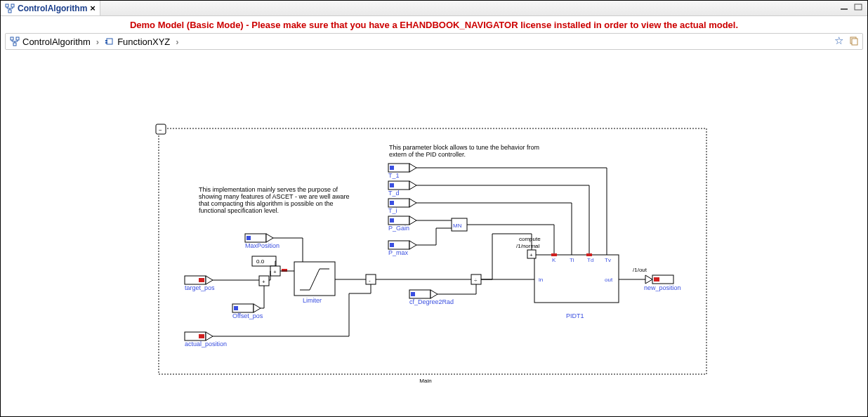 This screenshot has width=868, height=417. Describe the element at coordinates (575, 316) in the screenshot. I see `svg-text: PIDT1` at that location.